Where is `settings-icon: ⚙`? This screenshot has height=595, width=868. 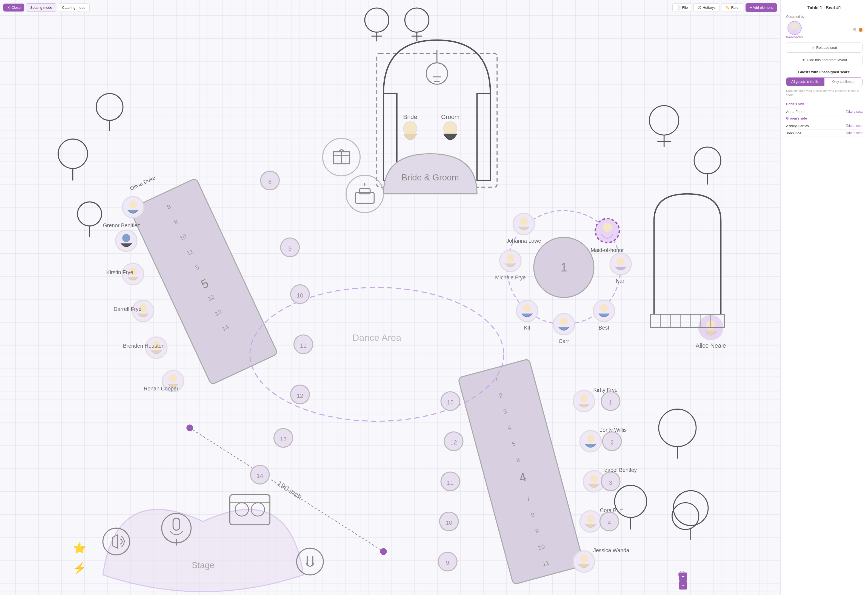
settings-icon: ⚙ is located at coordinates (855, 30).